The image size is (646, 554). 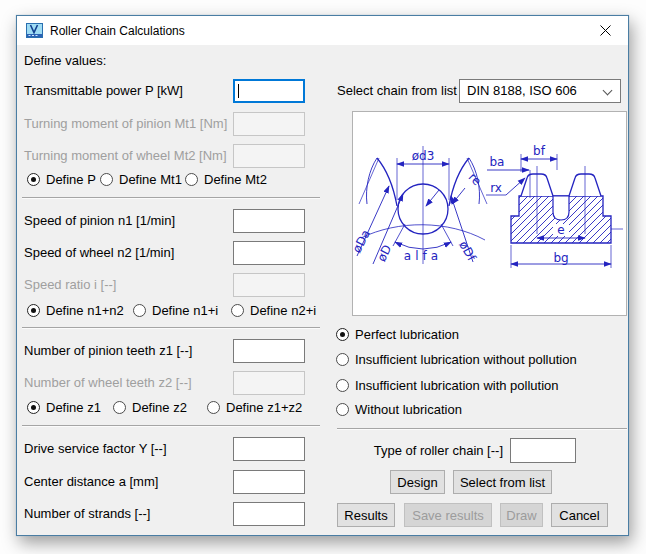 What do you see at coordinates (466, 360) in the screenshot?
I see `radio-label: Insufficient lubrication without polluti…` at bounding box center [466, 360].